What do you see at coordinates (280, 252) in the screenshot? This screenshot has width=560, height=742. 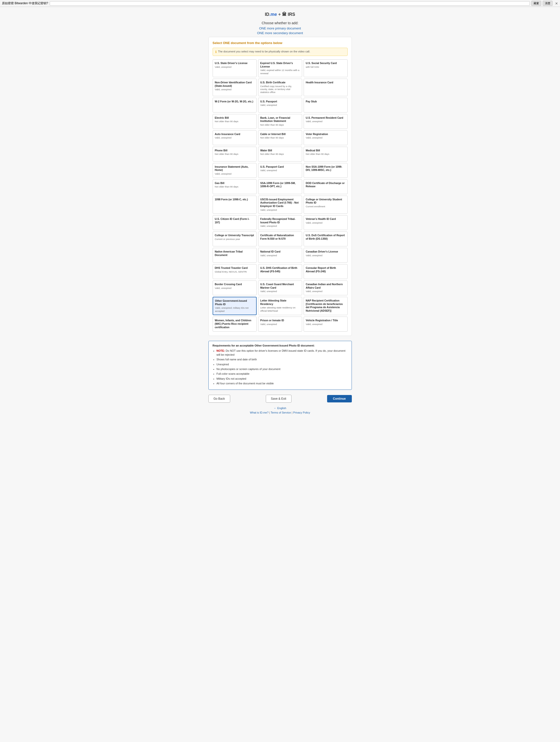 I see `doc-name-34: National ID Card` at bounding box center [280, 252].